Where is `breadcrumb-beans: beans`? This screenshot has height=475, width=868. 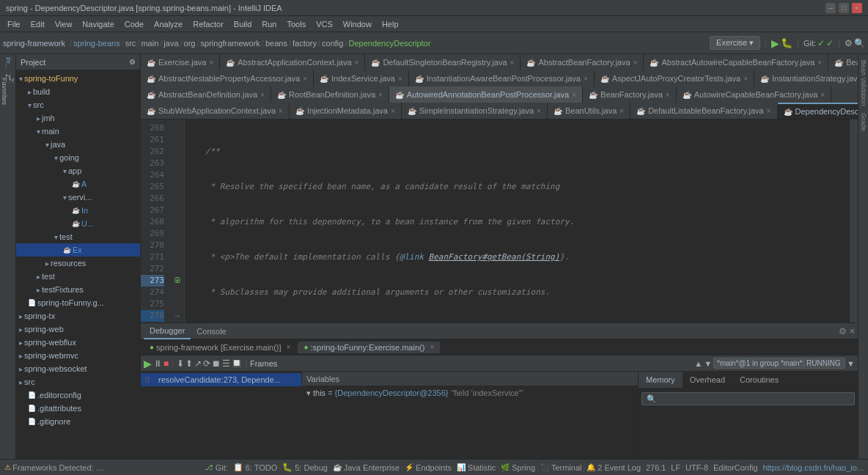
breadcrumb-beans: beans is located at coordinates (276, 43).